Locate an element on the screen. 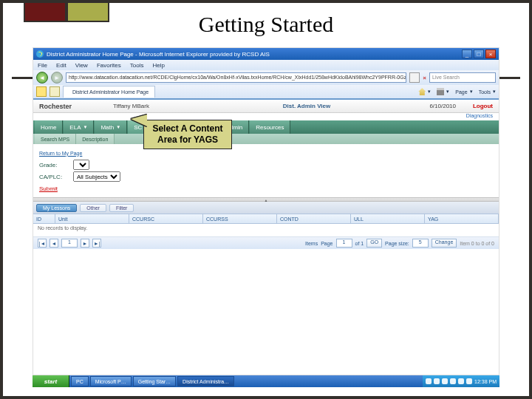 The width and height of the screenshot is (532, 399). pager-last-button: ►| is located at coordinates (97, 243).